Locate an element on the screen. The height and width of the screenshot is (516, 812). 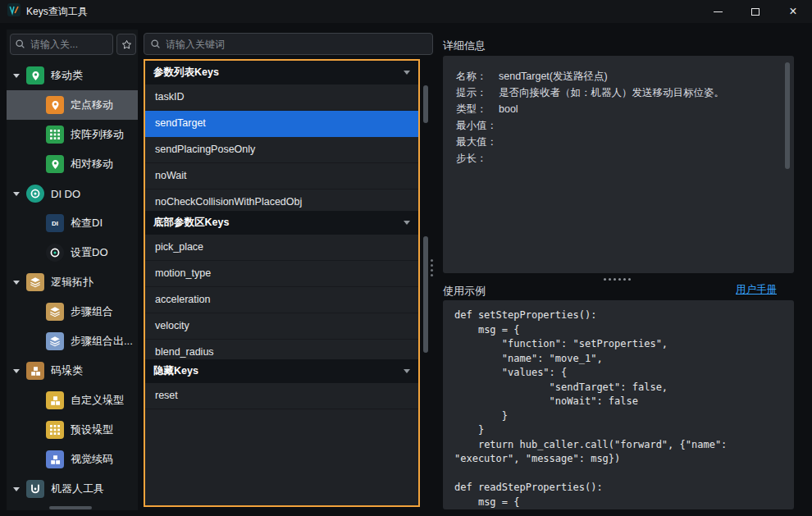
tree-item-array-move: 按阵列移动 is located at coordinates (72, 135).